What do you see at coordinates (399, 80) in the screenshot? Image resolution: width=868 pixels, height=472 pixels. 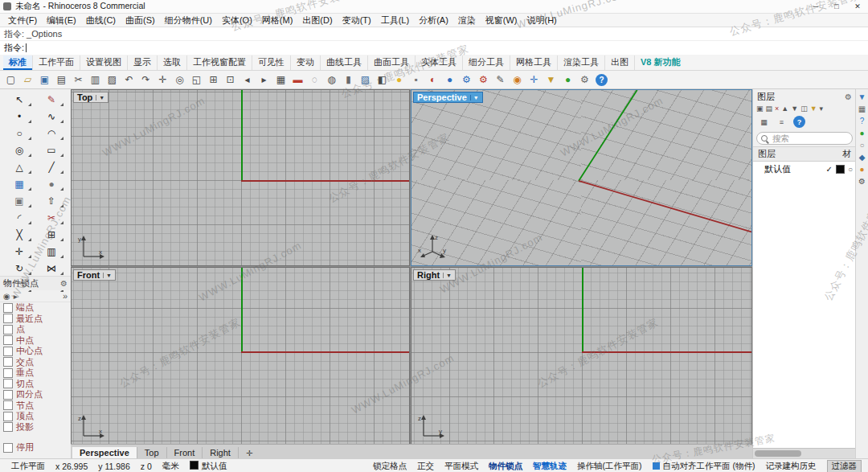 I see `bulb-icon: ●` at bounding box center [399, 80].